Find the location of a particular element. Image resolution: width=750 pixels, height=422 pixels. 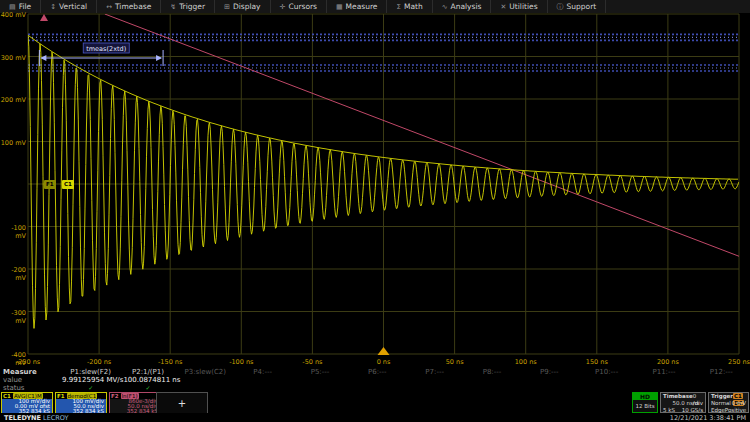

menu-item: ∿ Analysis is located at coordinates (462, 6).